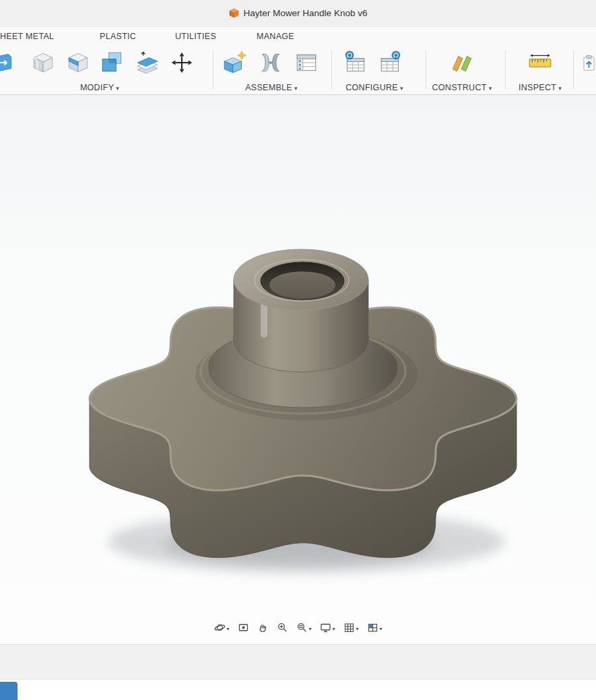  Describe the element at coordinates (349, 629) in the screenshot. I see `grid-icon` at that location.